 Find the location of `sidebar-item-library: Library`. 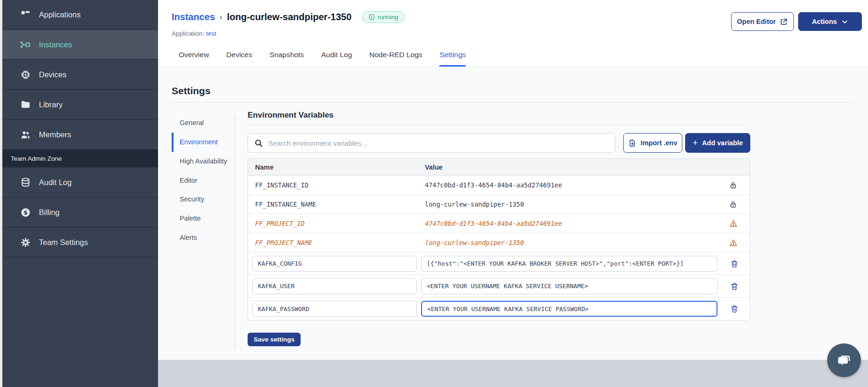

sidebar-item-library: Library is located at coordinates (80, 105).